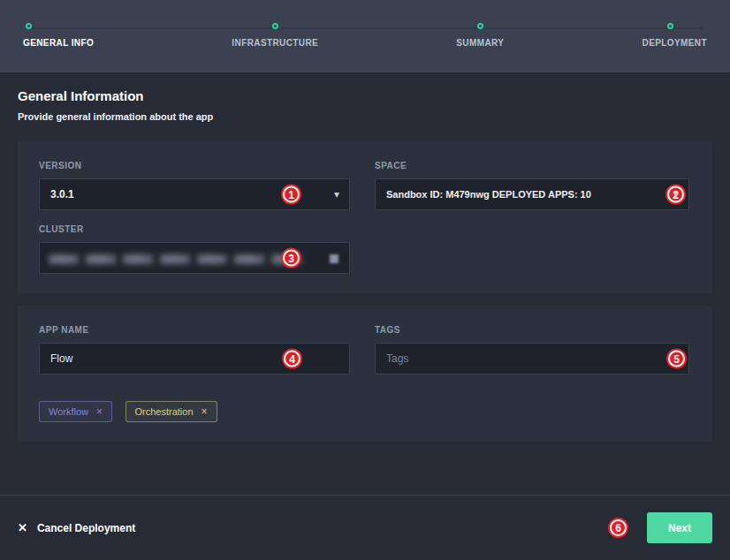 This screenshot has height=560, width=730. What do you see at coordinates (194, 194) in the screenshot?
I see `version-select: 3.0.1 1 ▾` at bounding box center [194, 194].